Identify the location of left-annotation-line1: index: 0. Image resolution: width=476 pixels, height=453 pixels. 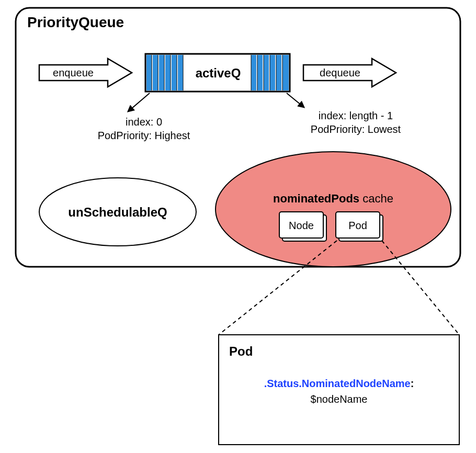
(144, 122).